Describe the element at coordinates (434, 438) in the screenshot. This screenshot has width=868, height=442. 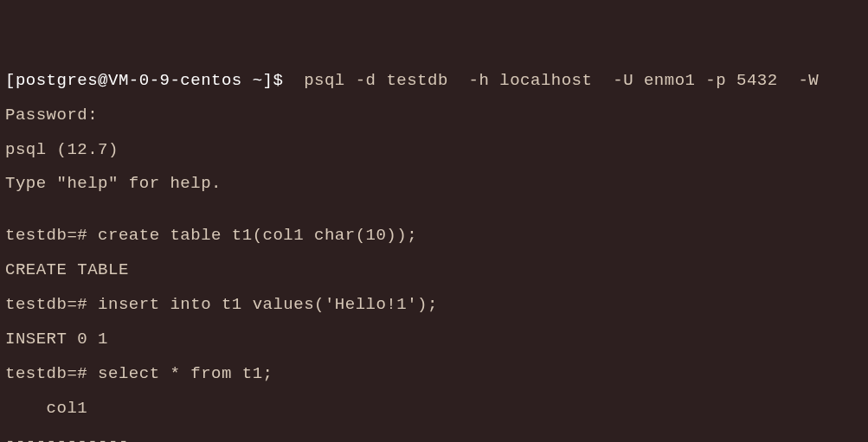
I see `terminal-line-12: ------------` at that location.